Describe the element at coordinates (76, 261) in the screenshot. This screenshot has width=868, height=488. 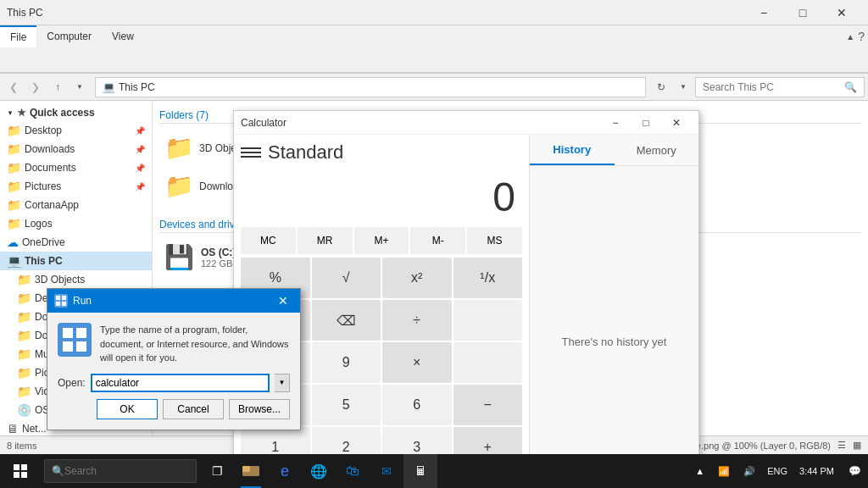
I see `sidebar-item-this-pc: 💻 This PC` at that location.